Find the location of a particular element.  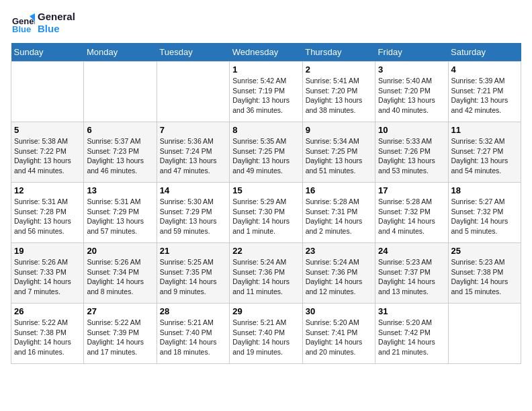

weekday-header-wednesday: Wednesday is located at coordinates (266, 52).